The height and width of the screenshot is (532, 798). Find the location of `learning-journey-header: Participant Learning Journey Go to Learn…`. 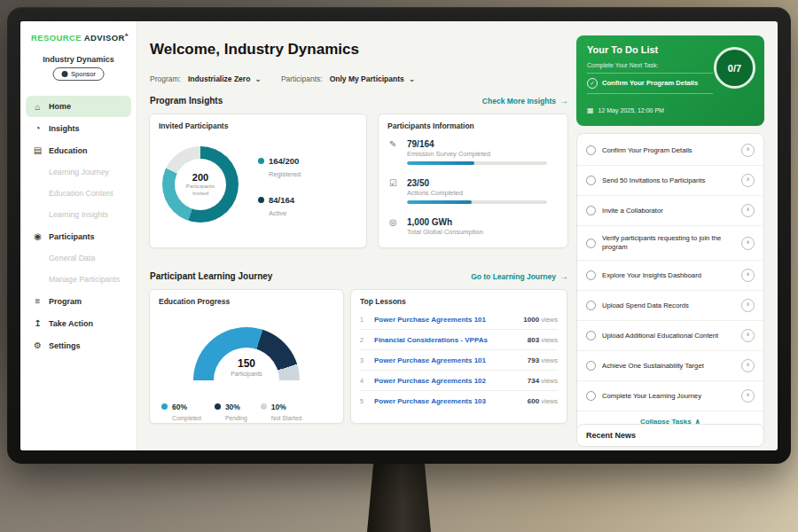

learning-journey-header: Participant Learning Journey Go to Learn… is located at coordinates (359, 277).